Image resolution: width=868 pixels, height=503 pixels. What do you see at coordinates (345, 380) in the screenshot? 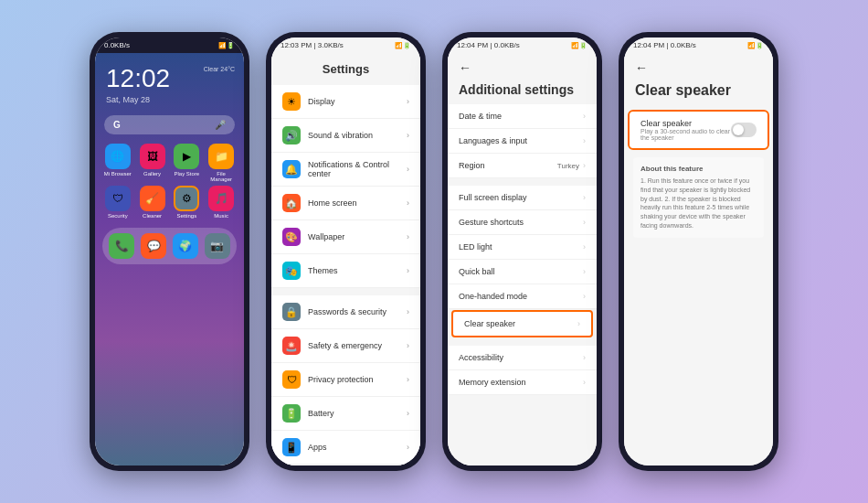
I see `settings-privacy: 🛡 Privacy protection ›` at bounding box center [345, 380].